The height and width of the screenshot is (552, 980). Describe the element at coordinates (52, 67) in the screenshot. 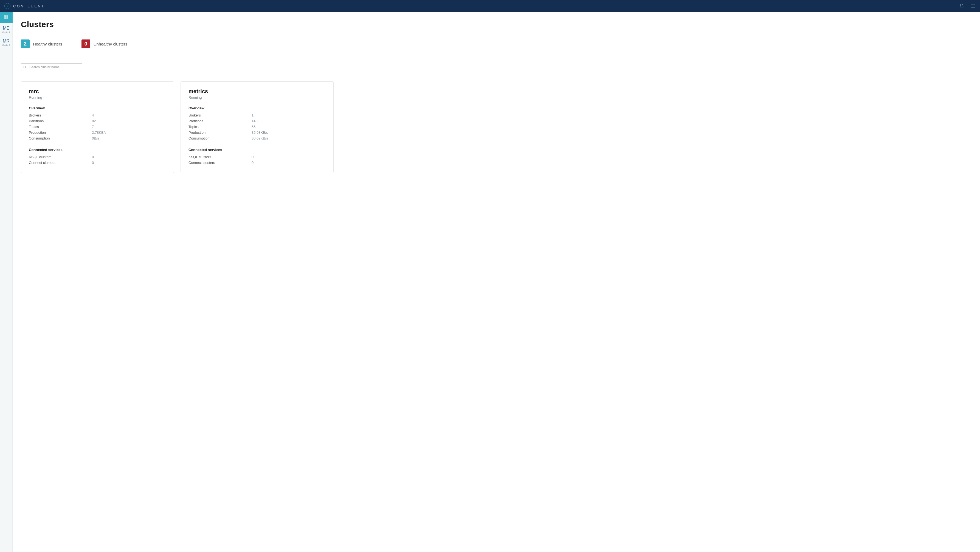

I see `search-box` at that location.